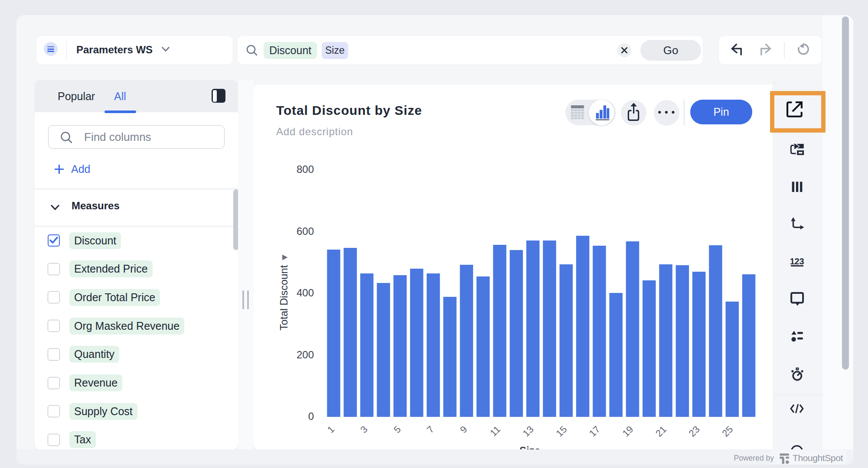  I want to click on svg-text: 0, so click(311, 416).